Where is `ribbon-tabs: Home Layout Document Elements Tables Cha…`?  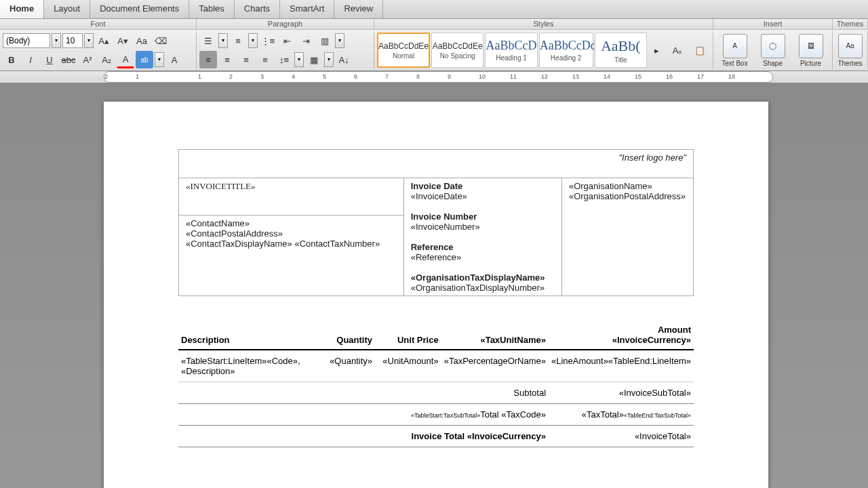 ribbon-tabs: Home Layout Document Elements Tables Cha… is located at coordinates (434, 9).